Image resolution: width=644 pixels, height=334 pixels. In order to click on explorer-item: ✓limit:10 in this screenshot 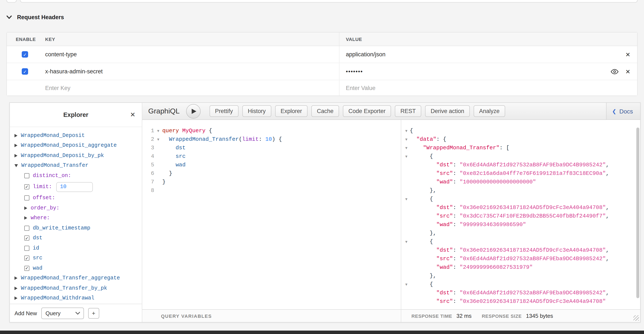, I will do `click(77, 187)`.